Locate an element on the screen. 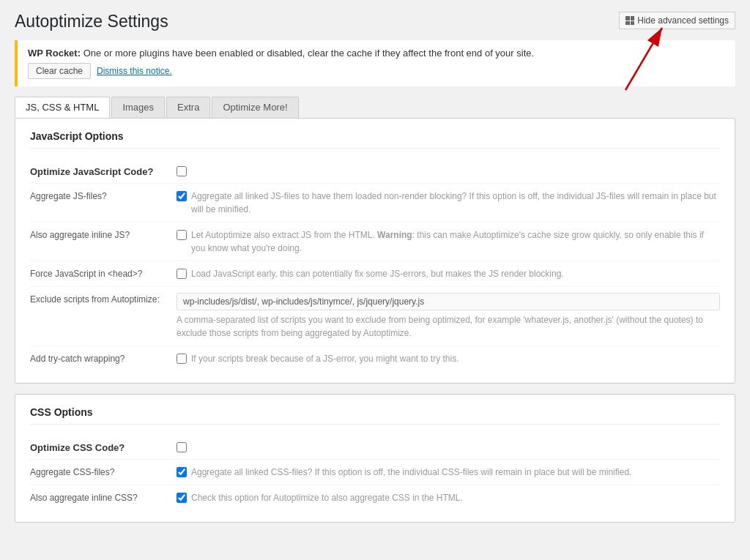  tab-optimize-more: Optimize More! is located at coordinates (255, 107).